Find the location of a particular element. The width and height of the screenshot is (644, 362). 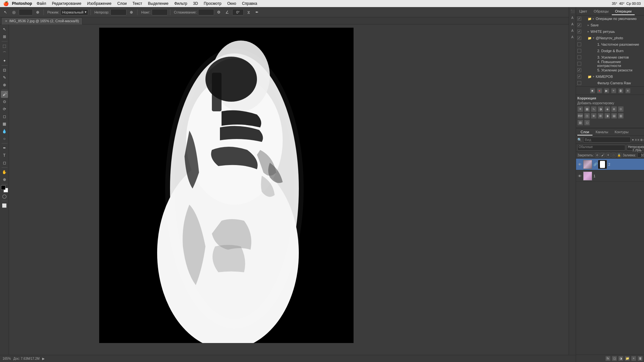

curves-btn: ∿ is located at coordinates (594, 109).